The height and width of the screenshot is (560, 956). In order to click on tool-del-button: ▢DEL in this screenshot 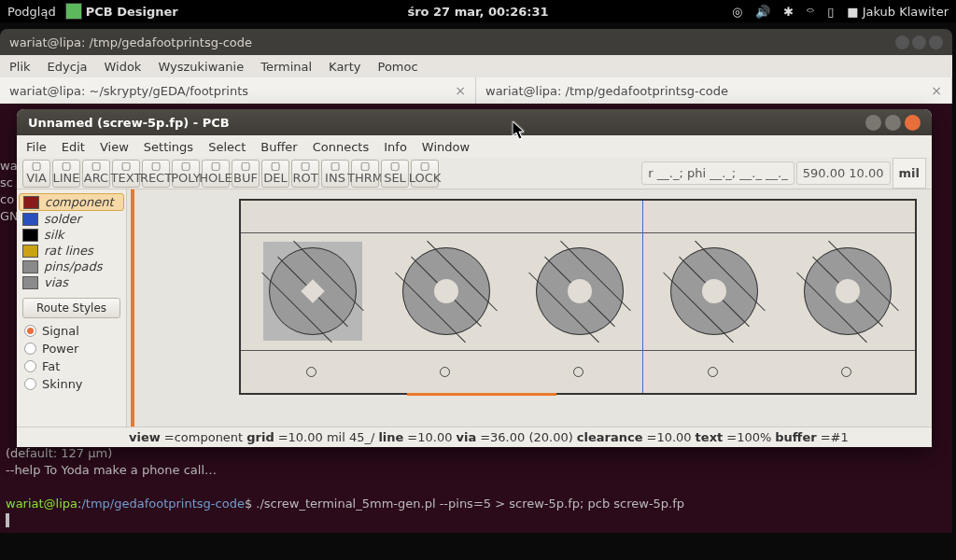, I will do `click(275, 174)`.